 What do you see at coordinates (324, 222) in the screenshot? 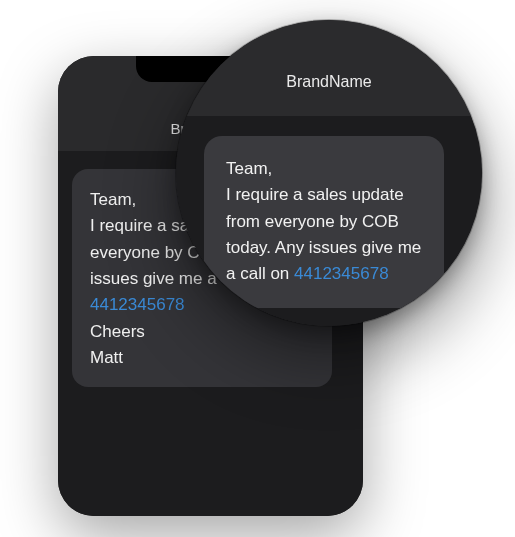
I see `magnifier-message-bubble: Team, I require a sales update from ever…` at bounding box center [324, 222].